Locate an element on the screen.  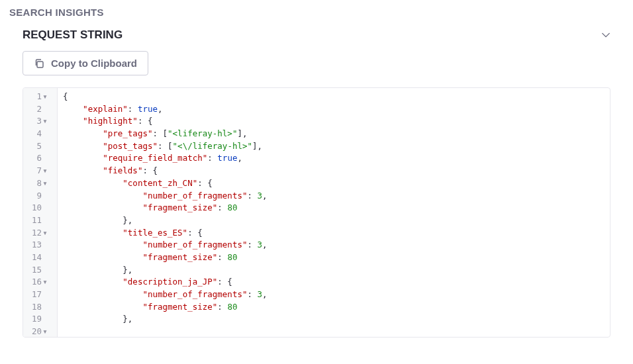
line-number: 9 is located at coordinates (40, 196).